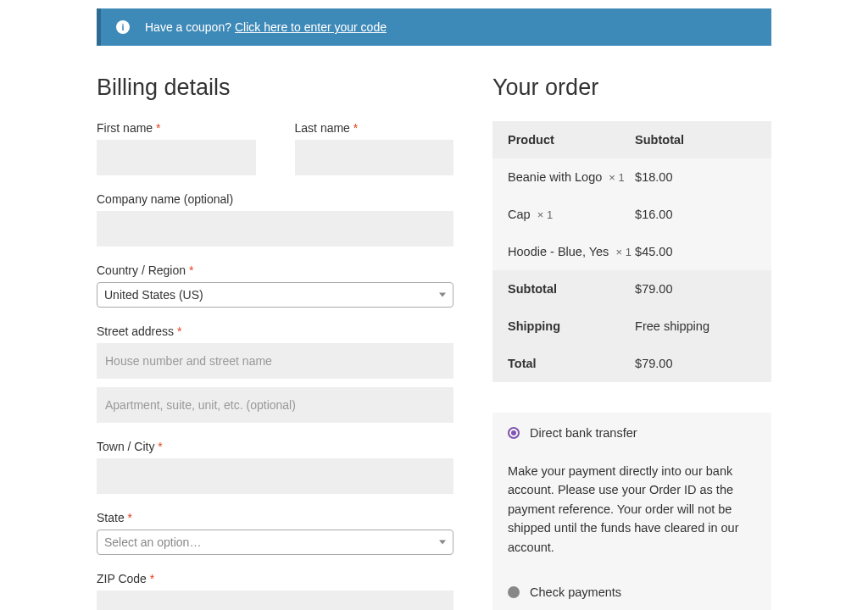 The height and width of the screenshot is (610, 868). Describe the element at coordinates (123, 27) in the screenshot. I see `info-icon: i` at that location.